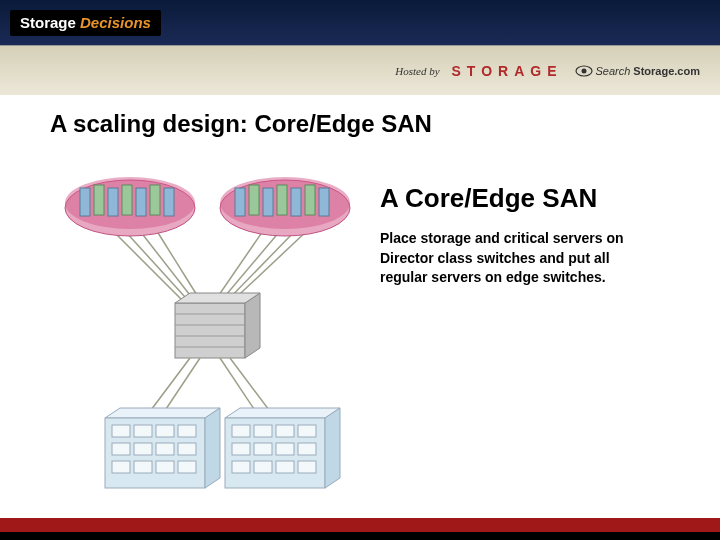  I want to click on logo-badge: Storage Decisions, so click(86, 23).